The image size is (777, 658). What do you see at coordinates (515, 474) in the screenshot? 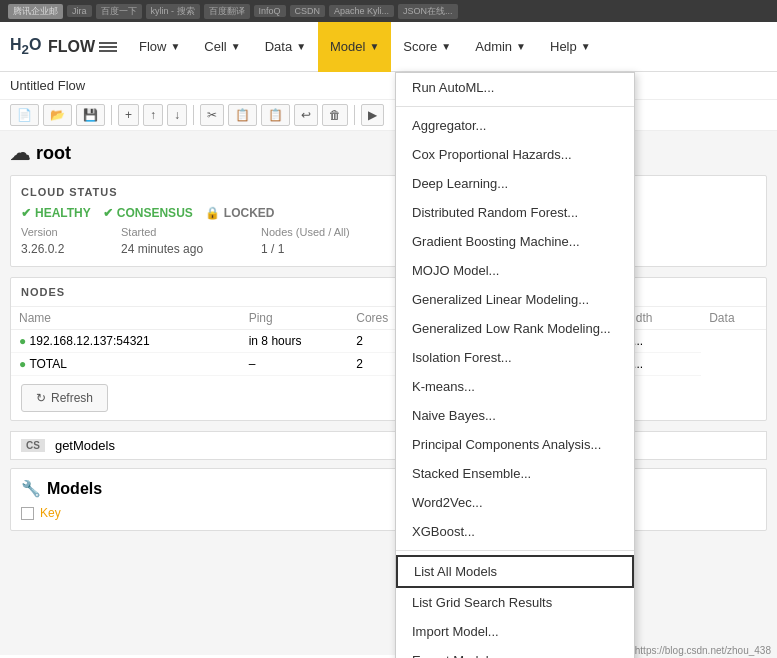
I see `dropdown-stacked-ensemble: Stacked Ensemble...` at bounding box center [515, 474].